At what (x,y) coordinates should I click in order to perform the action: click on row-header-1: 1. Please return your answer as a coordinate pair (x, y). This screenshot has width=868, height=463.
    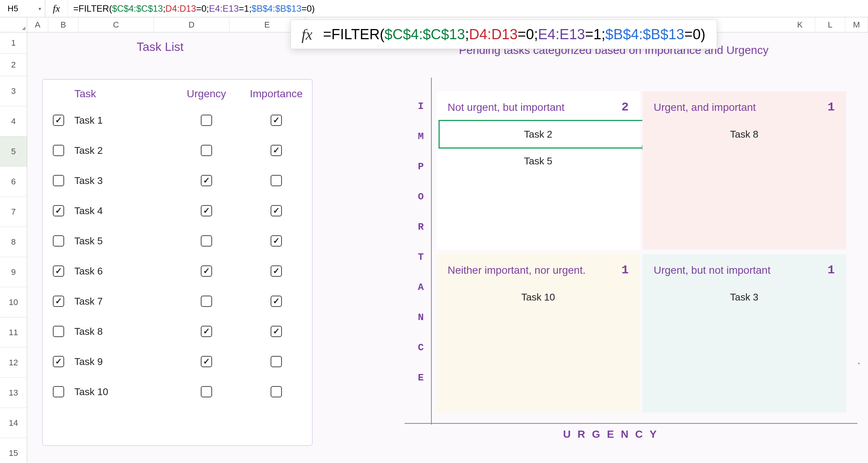
    Looking at the image, I should click on (14, 43).